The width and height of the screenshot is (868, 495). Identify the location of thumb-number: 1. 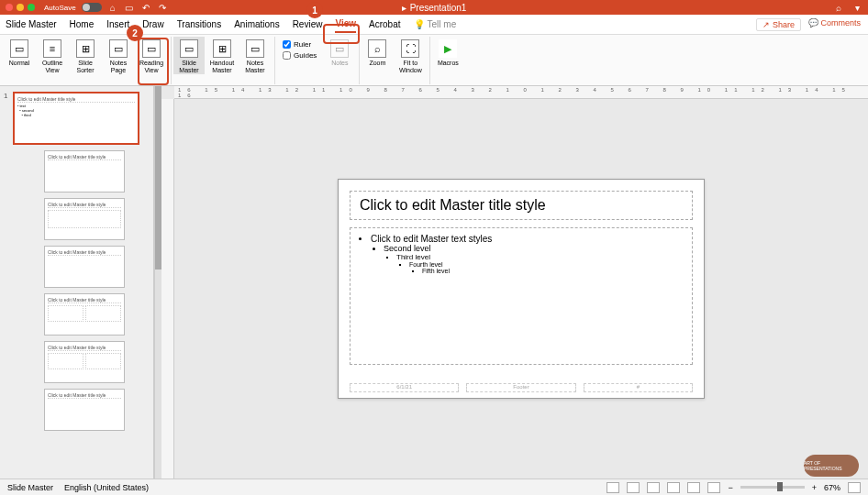
(7, 118).